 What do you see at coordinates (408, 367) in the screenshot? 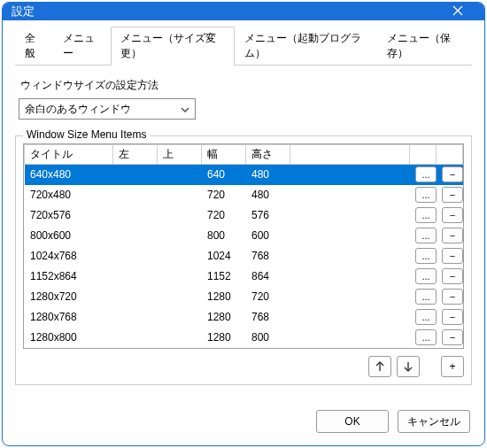
I see `move-down-button` at bounding box center [408, 367].